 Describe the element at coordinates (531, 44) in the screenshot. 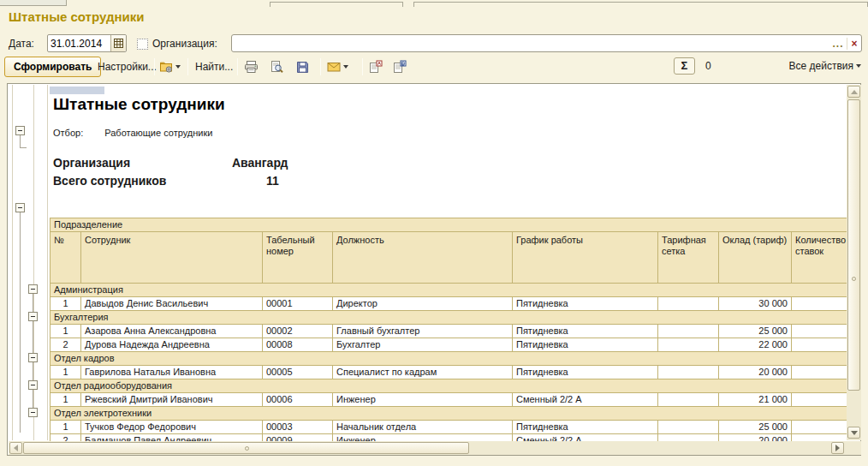

I see `organization-input` at that location.